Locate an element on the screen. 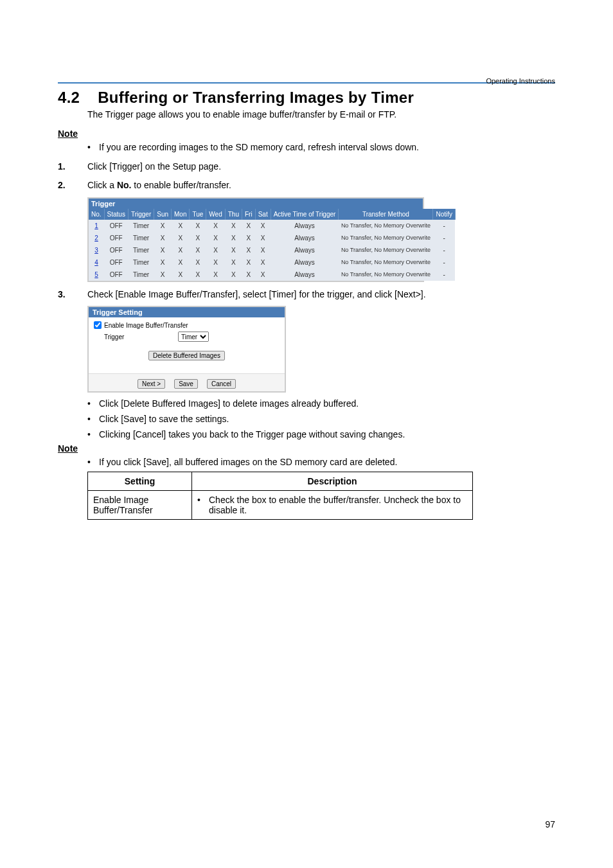 This screenshot has width=613, height=868. trigger-setting-caption: Trigger Setting is located at coordinates (186, 312).